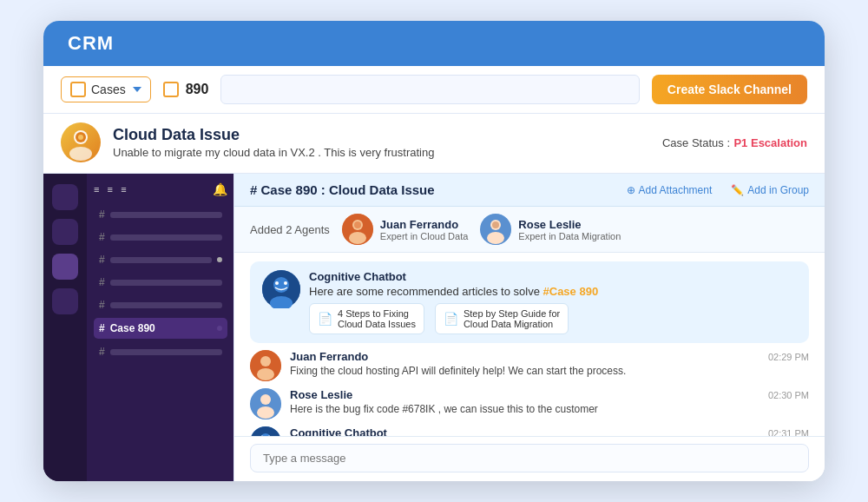 The height and width of the screenshot is (502, 868). I want to click on agent-avatar-juan, so click(358, 229).